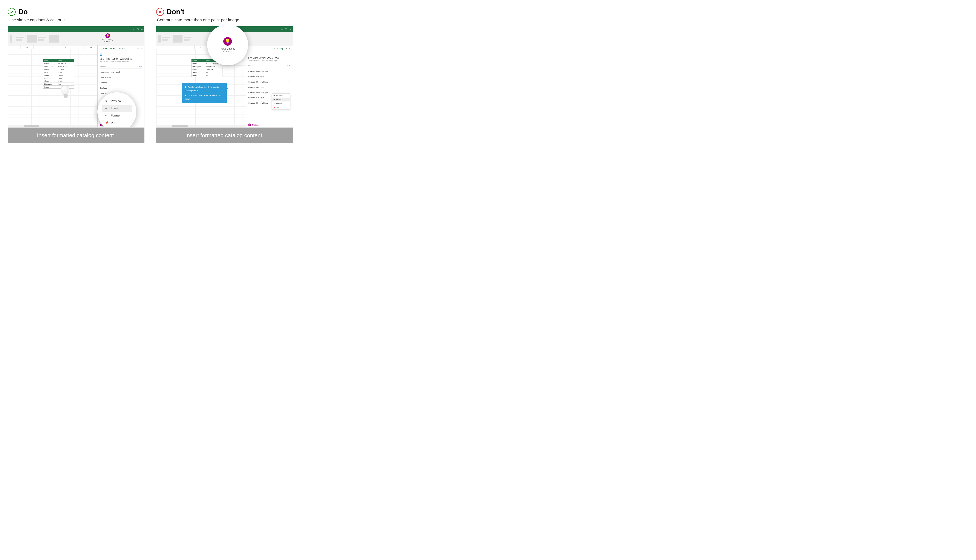  What do you see at coordinates (65, 61) in the screenshot?
I see `table-header: Value` at bounding box center [65, 61].